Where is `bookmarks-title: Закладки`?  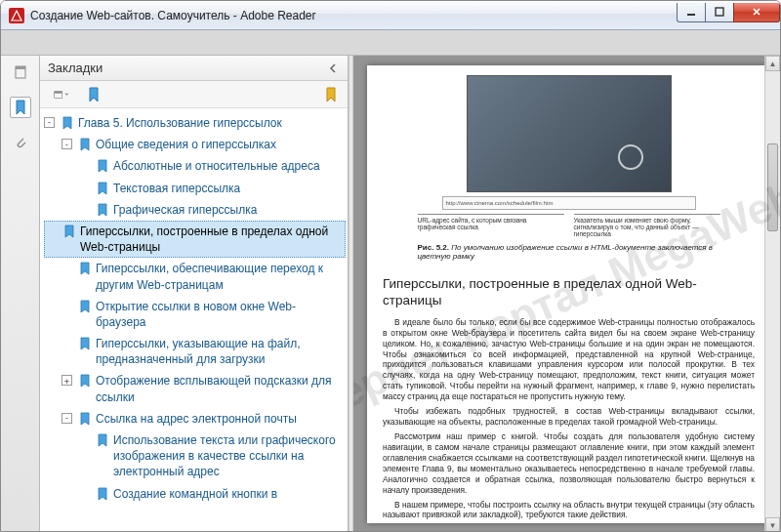
bookmarks-title: Закладки is located at coordinates (187, 68).